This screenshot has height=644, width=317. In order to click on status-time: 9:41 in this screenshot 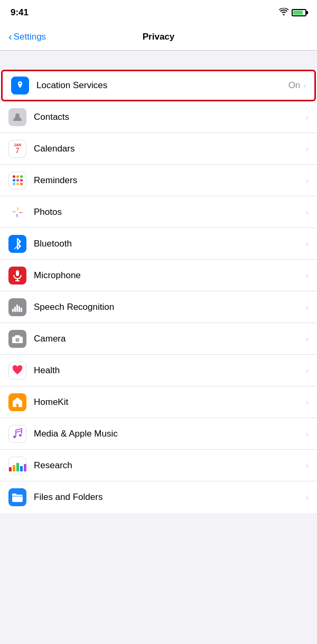, I will do `click(20, 13)`.